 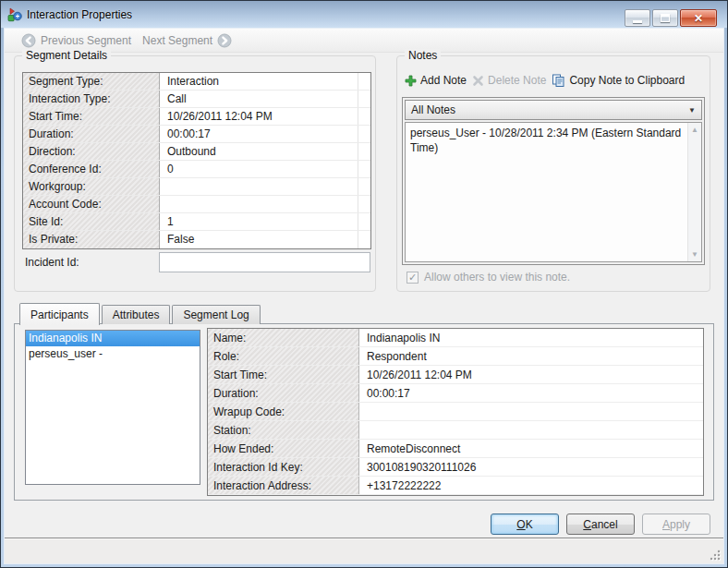 What do you see at coordinates (531, 357) in the screenshot?
I see `participant-detail-value: Respondent` at bounding box center [531, 357].